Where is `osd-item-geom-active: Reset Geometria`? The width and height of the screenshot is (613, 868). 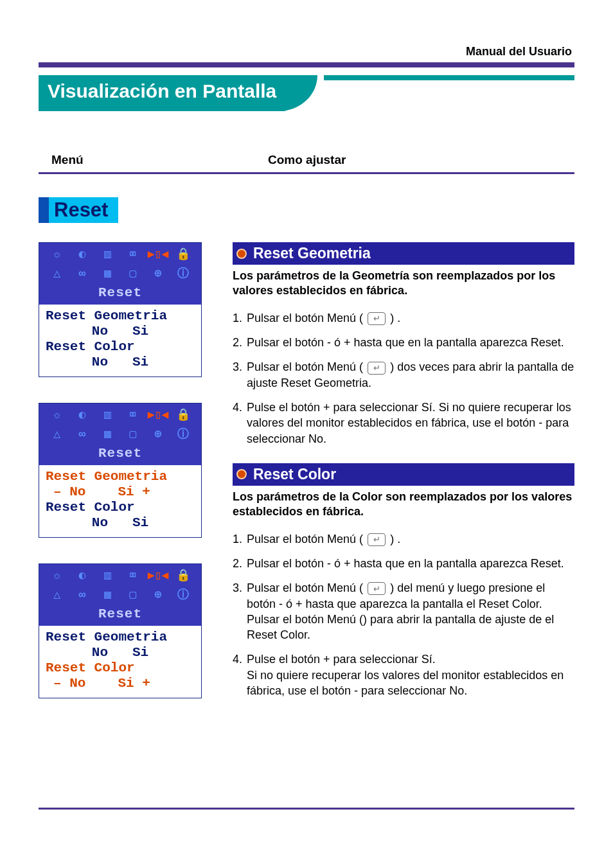
osd-item-geom-active: Reset Geometria is located at coordinates (120, 477).